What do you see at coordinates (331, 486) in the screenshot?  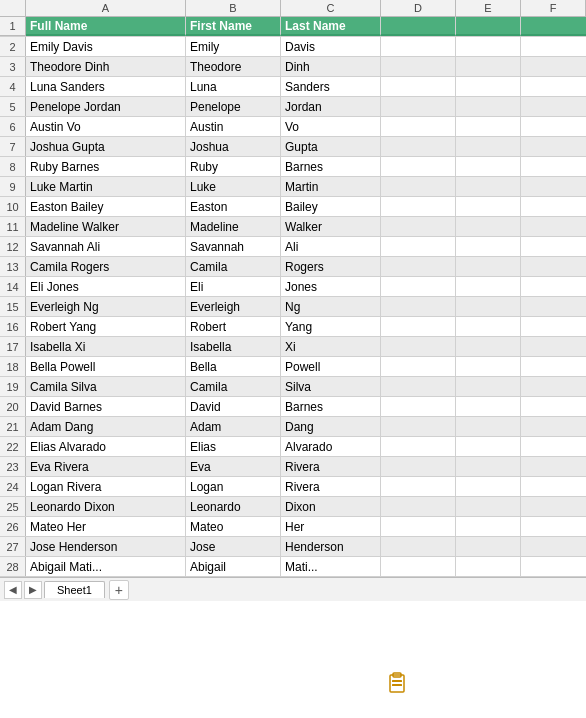 I see `cell-last-name: Rivera` at bounding box center [331, 486].